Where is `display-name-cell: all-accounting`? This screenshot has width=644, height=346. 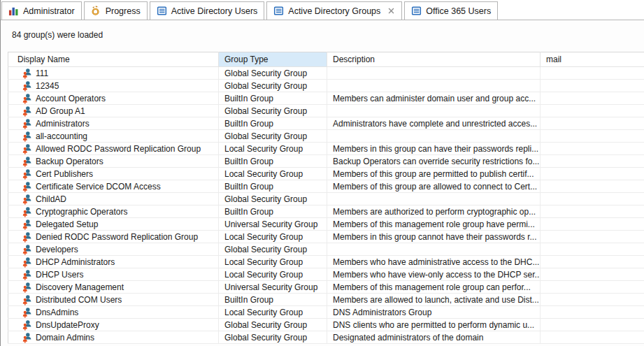
display-name-cell: all-accounting is located at coordinates (62, 136).